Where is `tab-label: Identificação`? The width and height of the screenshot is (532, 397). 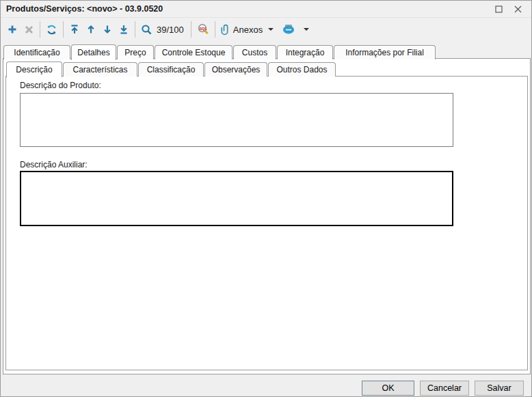 tab-label: Identificação is located at coordinates (37, 53).